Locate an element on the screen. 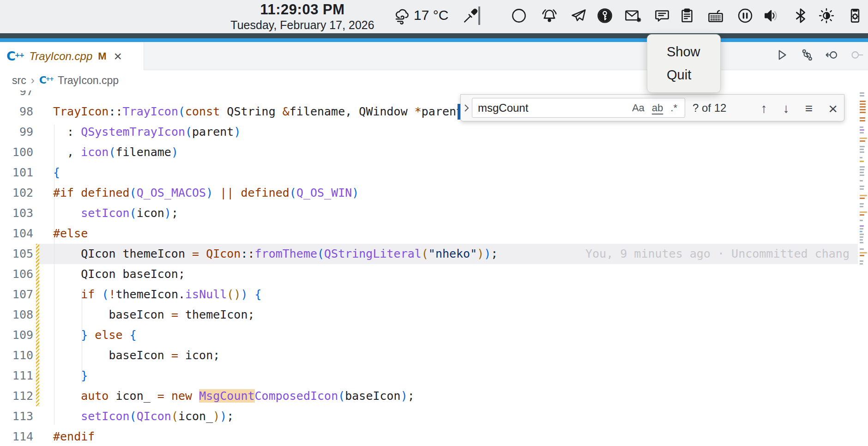  whole-word-toggle: ab is located at coordinates (657, 108).